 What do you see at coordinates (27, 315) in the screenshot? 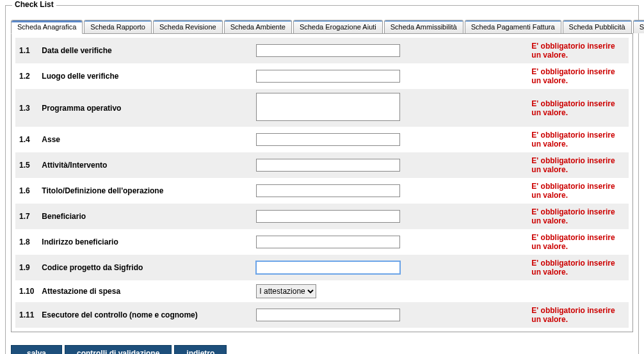
I see `row-number: 1.11` at bounding box center [27, 315].